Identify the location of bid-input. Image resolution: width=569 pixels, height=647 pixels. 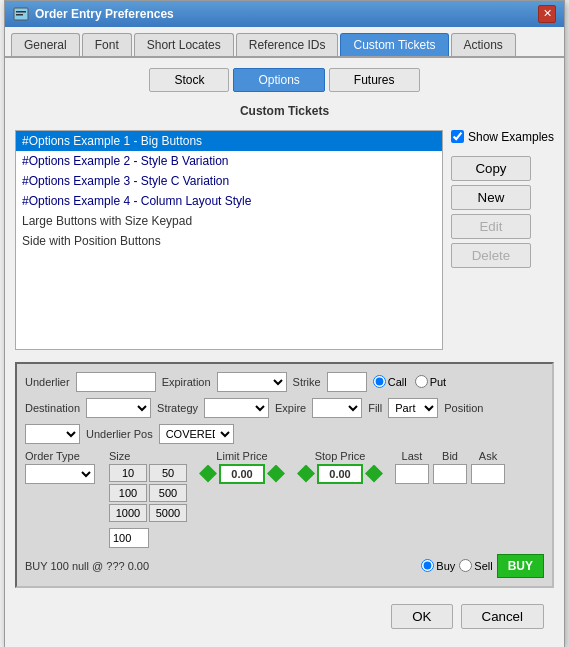
(450, 474).